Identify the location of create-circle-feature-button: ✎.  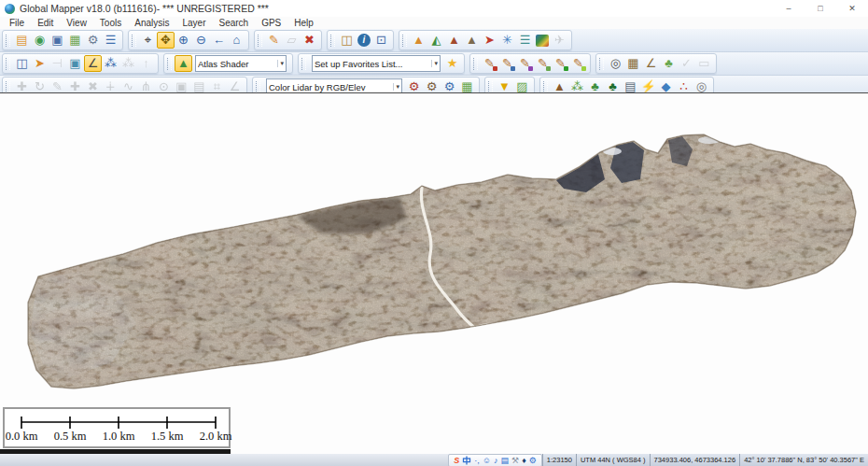
(579, 64).